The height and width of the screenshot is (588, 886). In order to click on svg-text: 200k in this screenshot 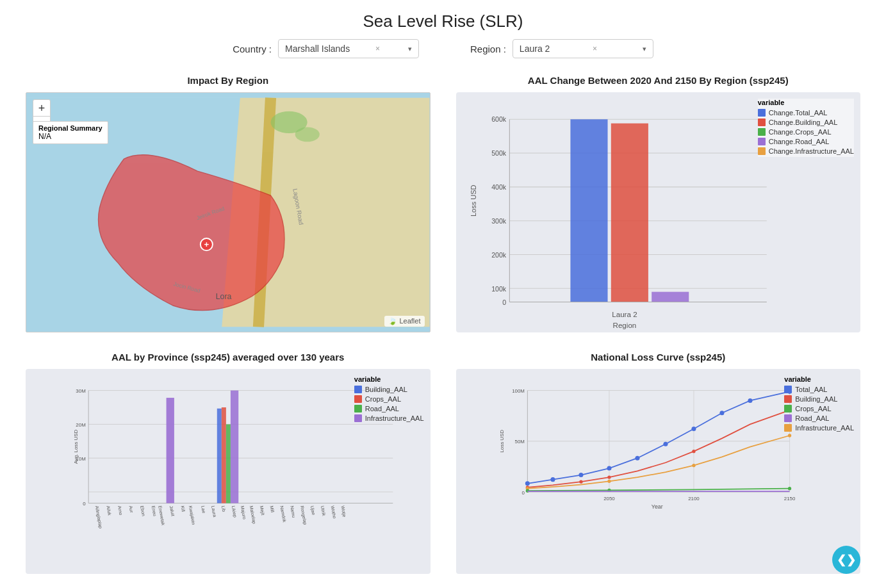, I will do `click(499, 255)`.